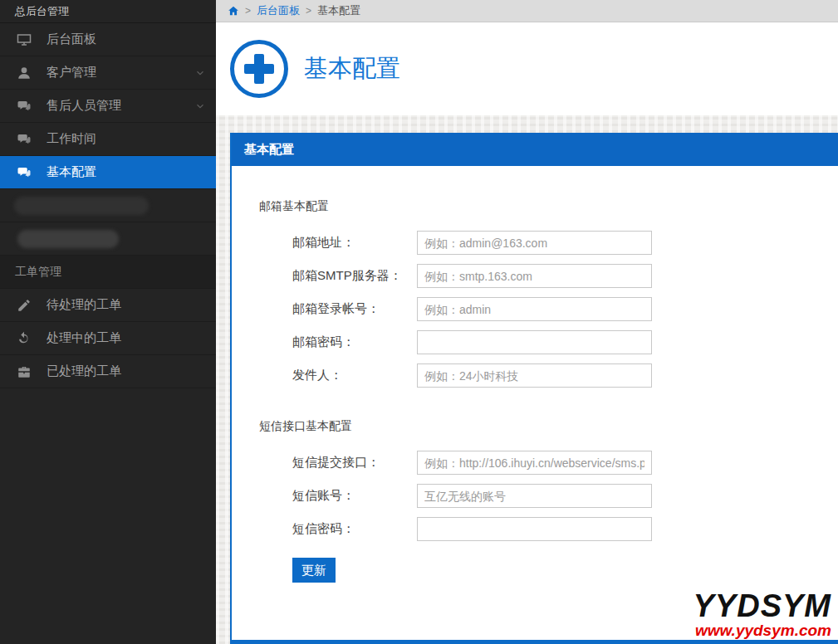 The width and height of the screenshot is (838, 644). Describe the element at coordinates (355, 463) in the screenshot. I see `field-label: 短信提交接口：` at that location.